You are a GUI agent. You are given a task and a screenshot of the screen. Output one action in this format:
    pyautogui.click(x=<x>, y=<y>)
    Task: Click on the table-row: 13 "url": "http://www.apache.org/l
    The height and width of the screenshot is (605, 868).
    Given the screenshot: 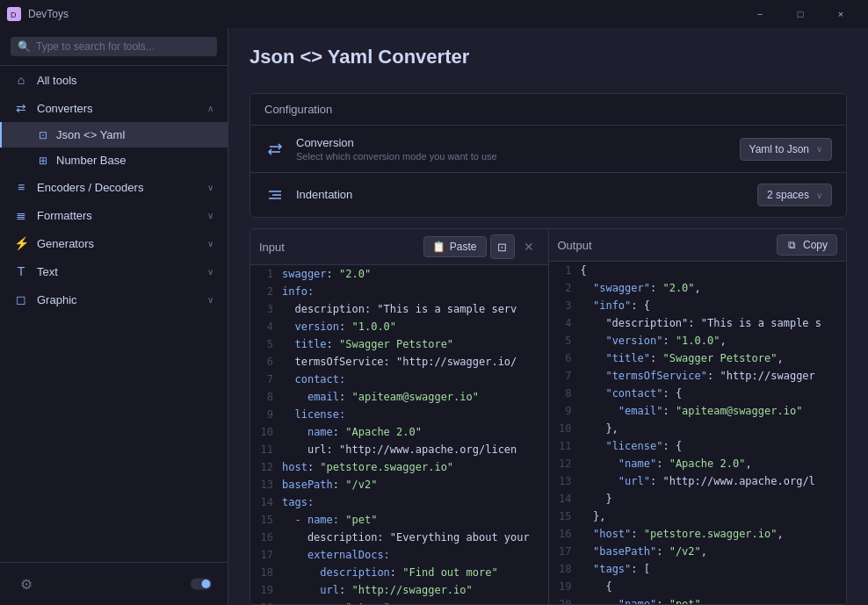 What is the action you would take?
    pyautogui.click(x=698, y=481)
    